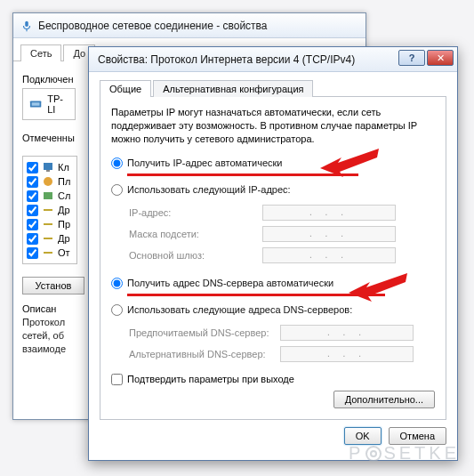  Describe the element at coordinates (243, 174) in the screenshot. I see `annotation-underline-ip` at that location.